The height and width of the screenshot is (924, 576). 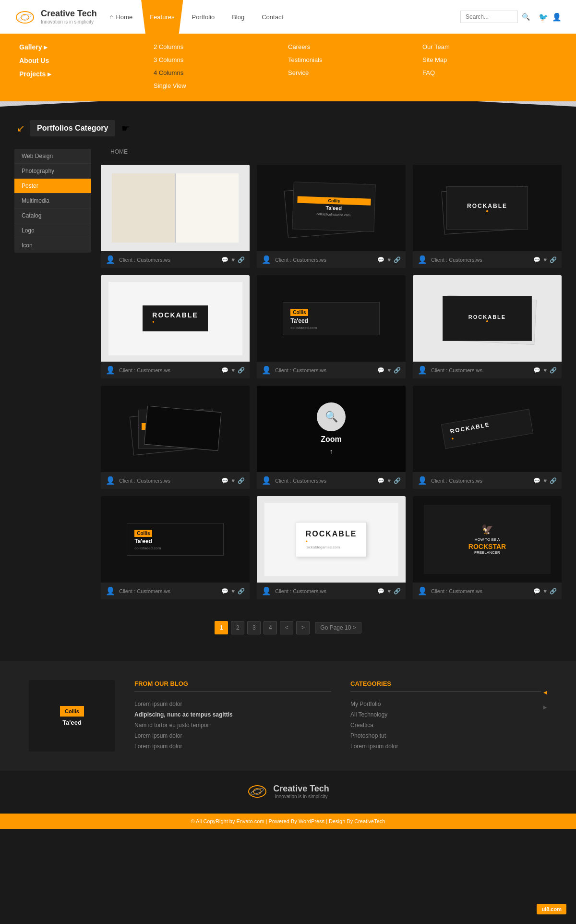 What do you see at coordinates (53, 201) in the screenshot?
I see `filter-multimedia: Multimedia` at bounding box center [53, 201].